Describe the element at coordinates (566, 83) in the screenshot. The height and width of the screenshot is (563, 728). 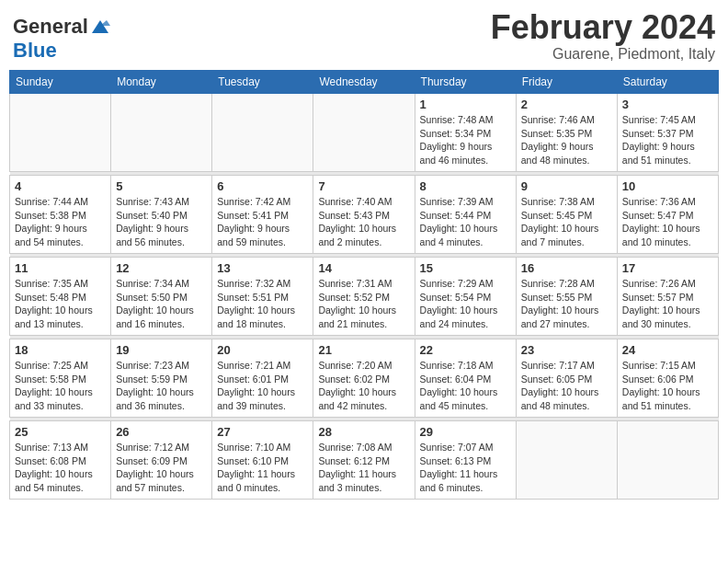
I see `weekday-header: Friday` at that location.